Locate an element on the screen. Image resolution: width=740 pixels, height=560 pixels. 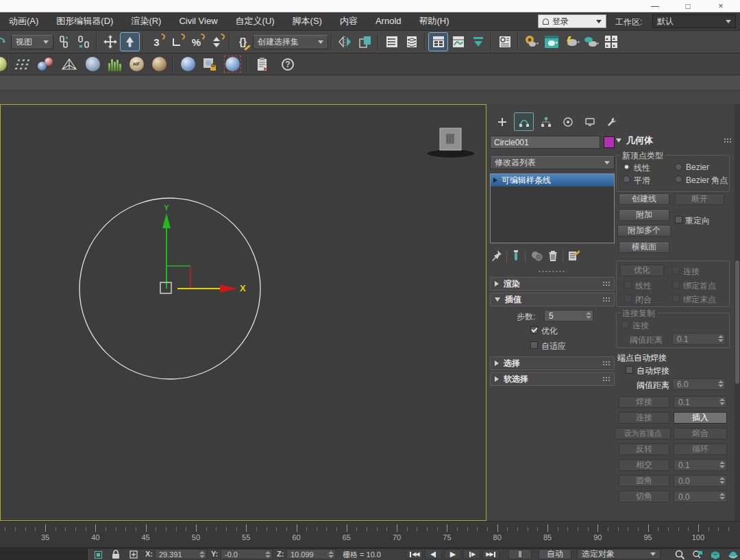
create-line-button: 创建线 is located at coordinates (644, 199).